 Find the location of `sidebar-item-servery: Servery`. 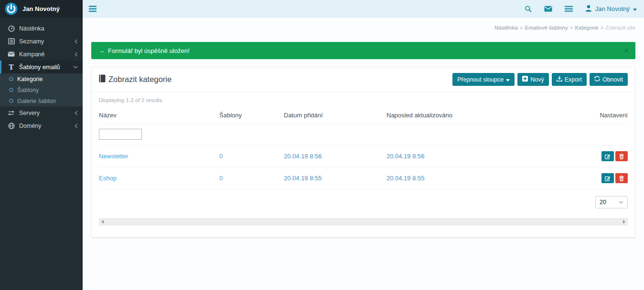

sidebar-item-servery: Servery is located at coordinates (41, 113).